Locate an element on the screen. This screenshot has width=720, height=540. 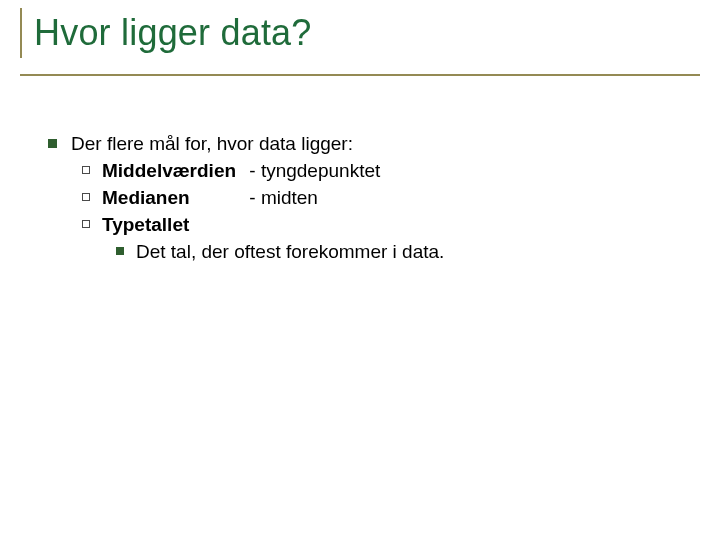
term-desc: - tyngdepunktet is located at coordinates (314, 170).